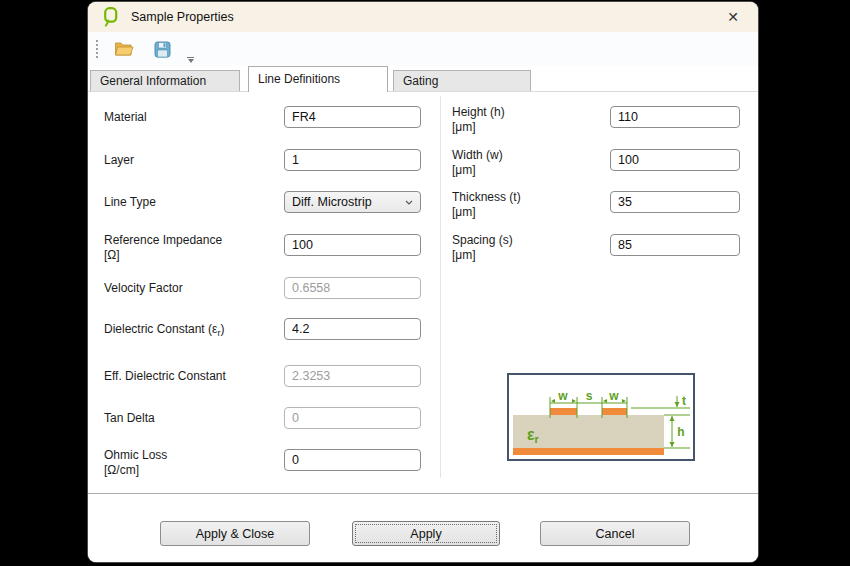 This screenshot has height=566, width=850. I want to click on open-file-button, so click(124, 49).